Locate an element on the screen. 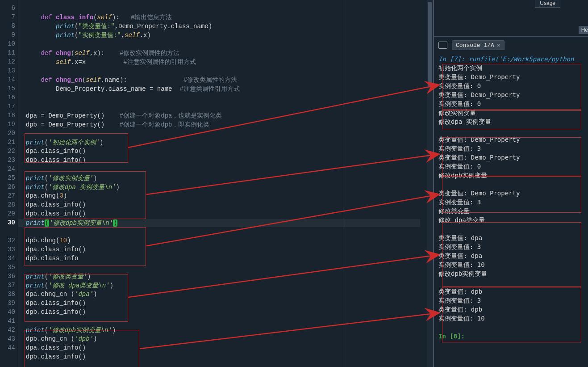 This screenshot has height=367, width=588. code-line: Demo_Property.class_name = name #注意类属性引用… is located at coordinates (219, 89).